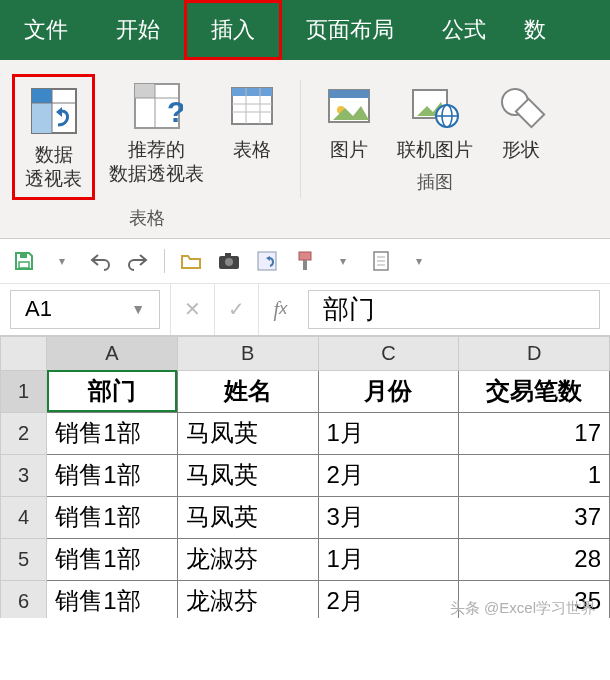 The height and width of the screenshot is (680, 610). Describe the element at coordinates (233, 30) in the screenshot. I see `menu-insert: 插入` at that location.